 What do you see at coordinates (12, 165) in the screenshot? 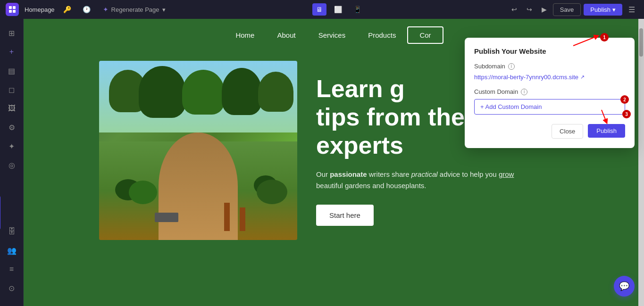
I see `sidebar-icon-seo: ◎` at bounding box center [12, 165].